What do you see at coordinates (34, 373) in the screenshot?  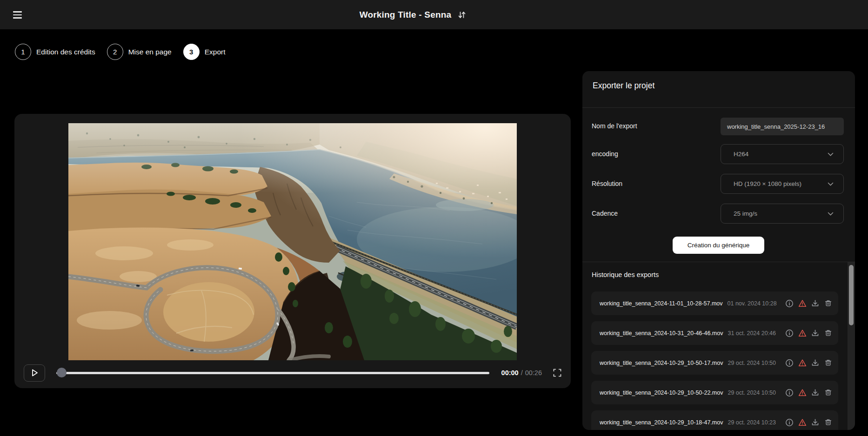 I see `play-icon` at bounding box center [34, 373].